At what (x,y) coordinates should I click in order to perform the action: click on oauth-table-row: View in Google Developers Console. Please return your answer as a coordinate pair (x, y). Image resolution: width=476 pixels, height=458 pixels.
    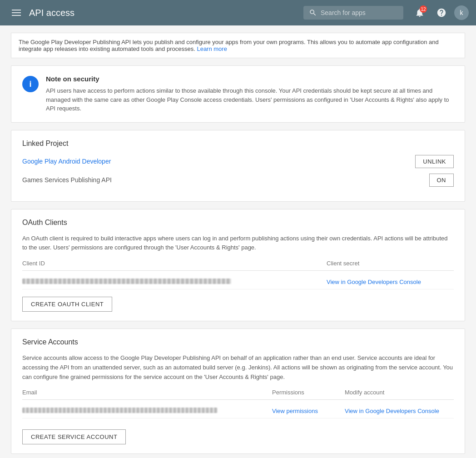
    Looking at the image, I should click on (238, 282).